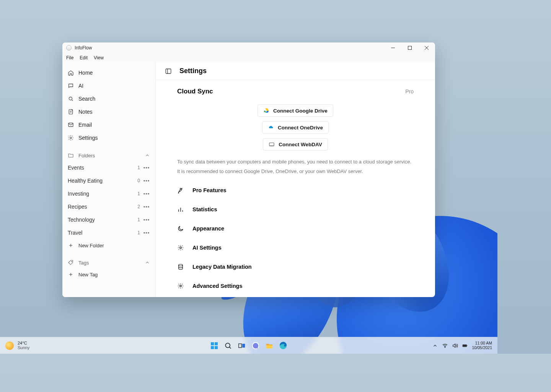  Describe the element at coordinates (99, 181) in the screenshot. I see `folder-label: Healthy Eating` at that location.